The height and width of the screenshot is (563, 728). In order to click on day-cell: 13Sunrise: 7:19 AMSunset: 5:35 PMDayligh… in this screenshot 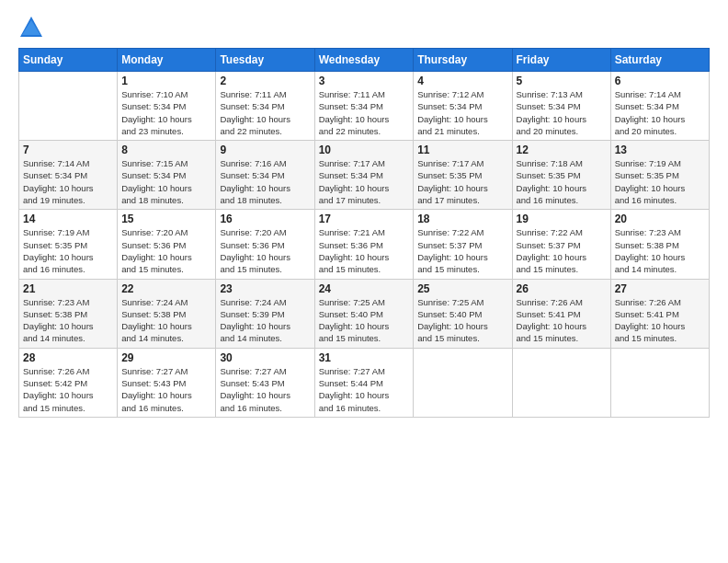, I will do `click(660, 175)`.